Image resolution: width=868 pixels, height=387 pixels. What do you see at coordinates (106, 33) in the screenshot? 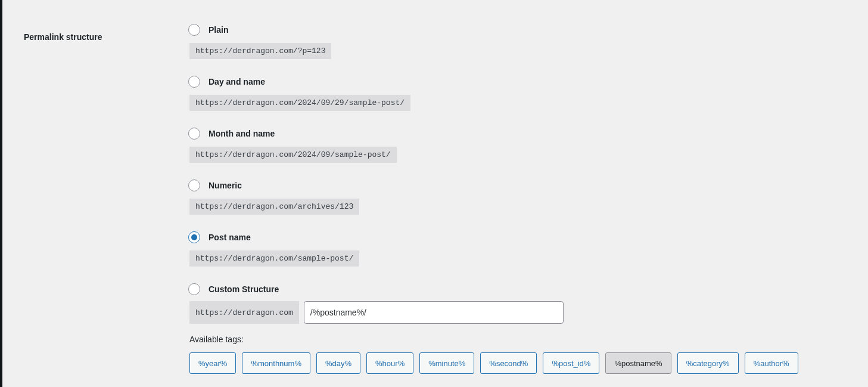
I see `label-column: Permalink structure` at bounding box center [106, 33].